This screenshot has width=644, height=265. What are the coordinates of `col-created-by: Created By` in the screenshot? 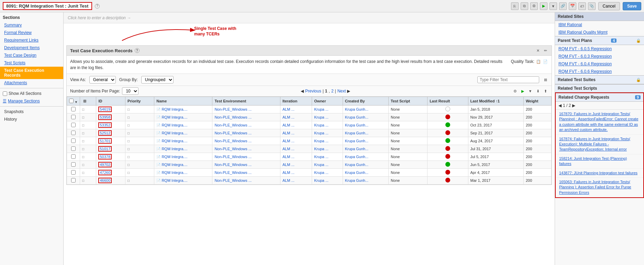 It's located at (366, 101).